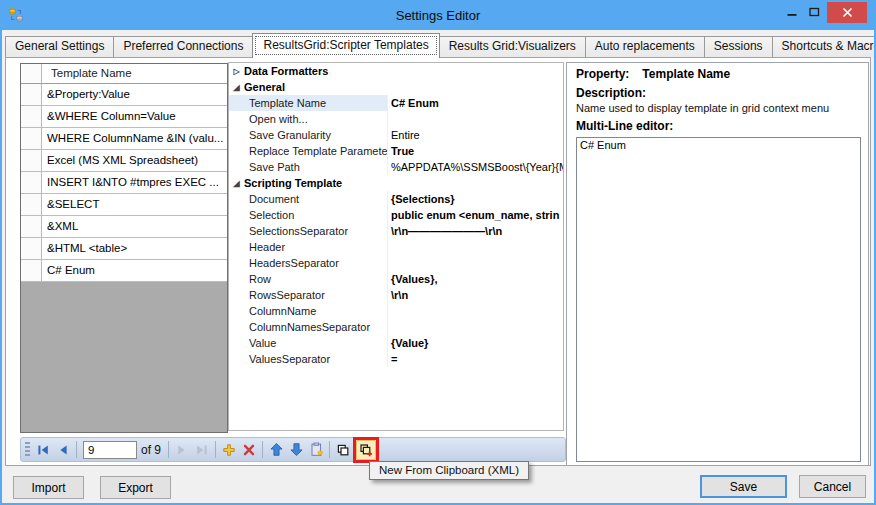 The width and height of the screenshot is (876, 505). Describe the element at coordinates (316, 450) in the screenshot. I see `paste-new-button` at that location.